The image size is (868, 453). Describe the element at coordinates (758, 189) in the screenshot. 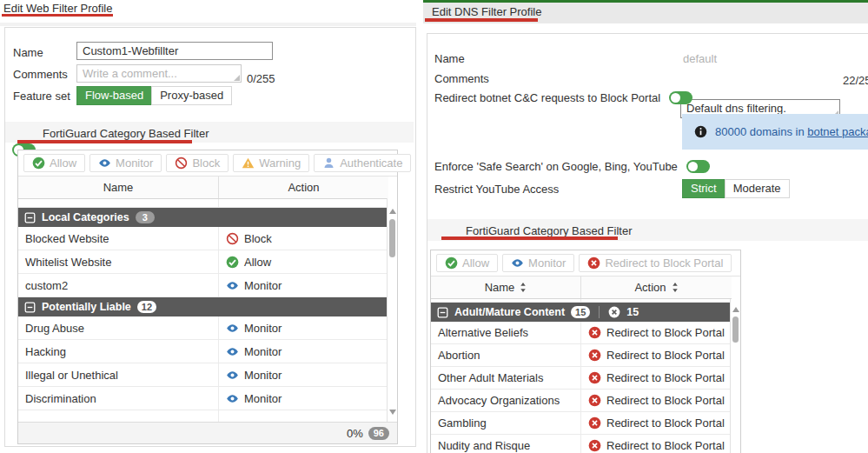

I see `youtube-access-option-moderate: Moderate` at that location.